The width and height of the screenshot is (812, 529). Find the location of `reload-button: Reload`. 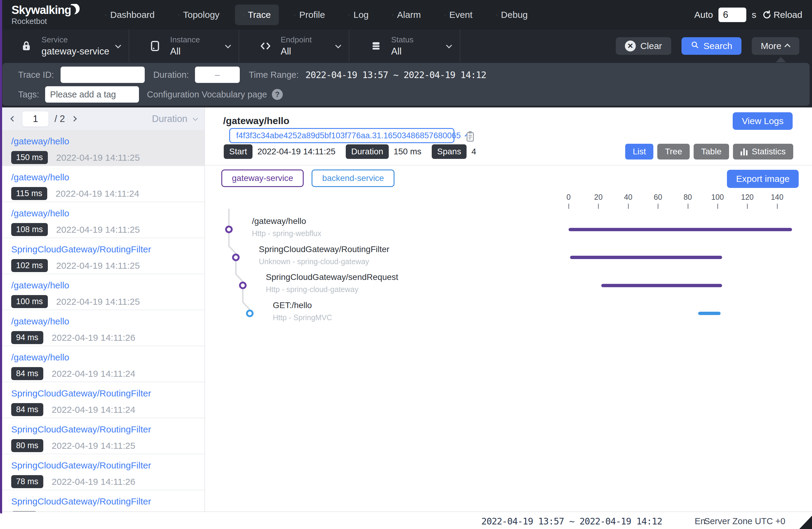

reload-button: Reload is located at coordinates (782, 15).